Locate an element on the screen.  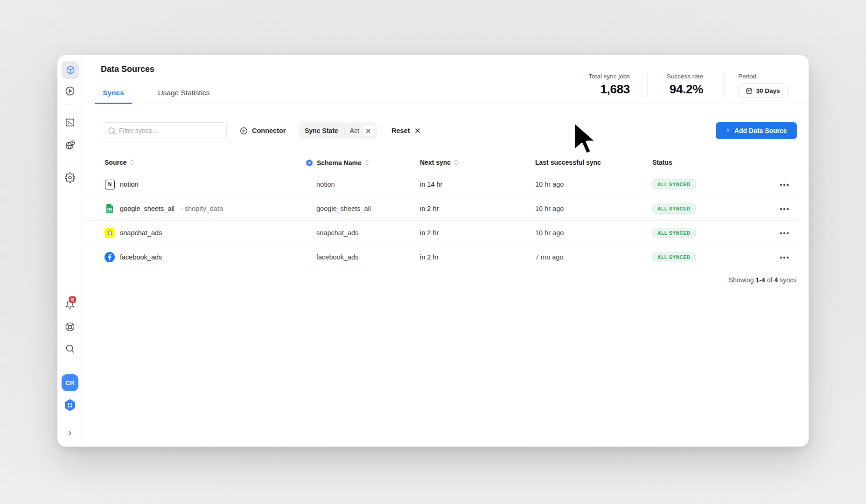
filter-toolbar: Connector Sync State Act Reset + Add Dat… is located at coordinates (446, 131).